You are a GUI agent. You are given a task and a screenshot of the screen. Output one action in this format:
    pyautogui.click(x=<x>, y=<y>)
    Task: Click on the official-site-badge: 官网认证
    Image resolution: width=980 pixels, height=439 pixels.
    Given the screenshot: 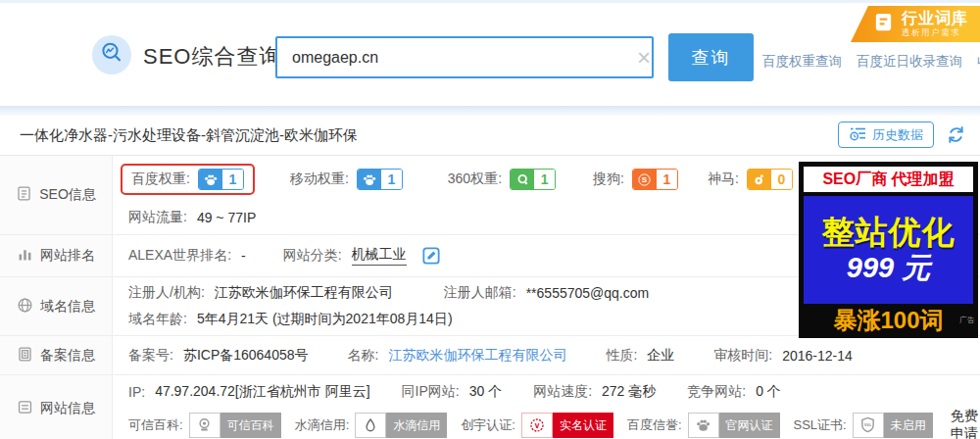 What is the action you would take?
    pyautogui.click(x=734, y=425)
    